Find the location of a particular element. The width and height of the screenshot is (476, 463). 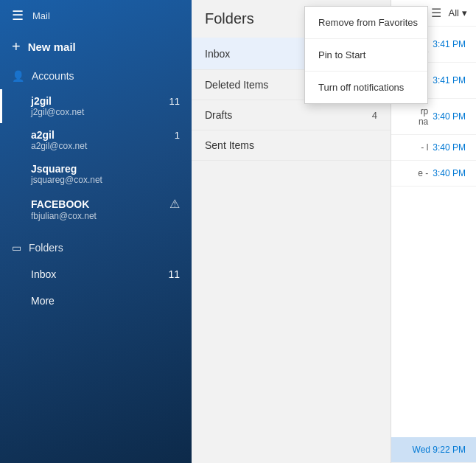

sidebar-folder-inbox-label: Inbox is located at coordinates (43, 274).